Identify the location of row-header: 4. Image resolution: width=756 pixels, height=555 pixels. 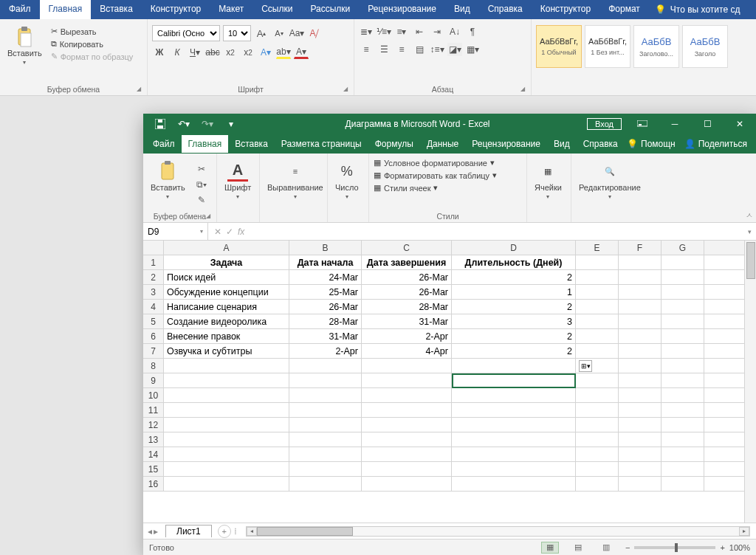
(154, 307).